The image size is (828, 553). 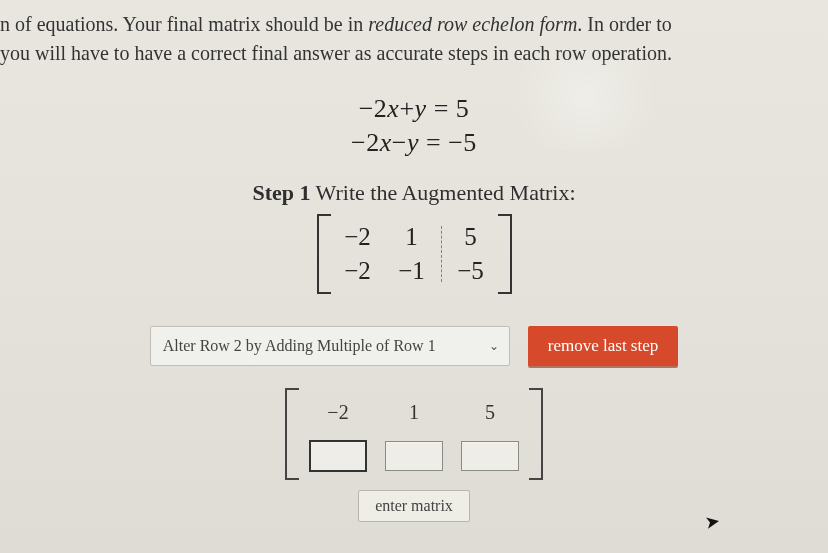 I want to click on instructions-text: n of equations. Your final matrix should…, so click(x=414, y=38).